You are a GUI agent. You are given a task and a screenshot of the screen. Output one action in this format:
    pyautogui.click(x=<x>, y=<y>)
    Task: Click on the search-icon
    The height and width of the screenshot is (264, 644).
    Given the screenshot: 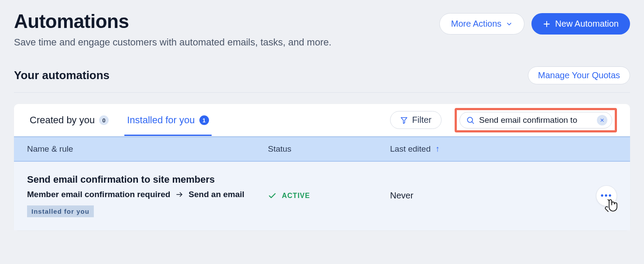 What is the action you would take?
    pyautogui.click(x=470, y=120)
    